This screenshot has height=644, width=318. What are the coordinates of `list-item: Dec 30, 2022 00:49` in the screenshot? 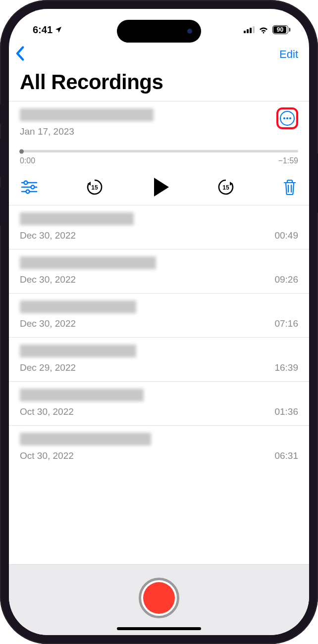 It's located at (159, 227).